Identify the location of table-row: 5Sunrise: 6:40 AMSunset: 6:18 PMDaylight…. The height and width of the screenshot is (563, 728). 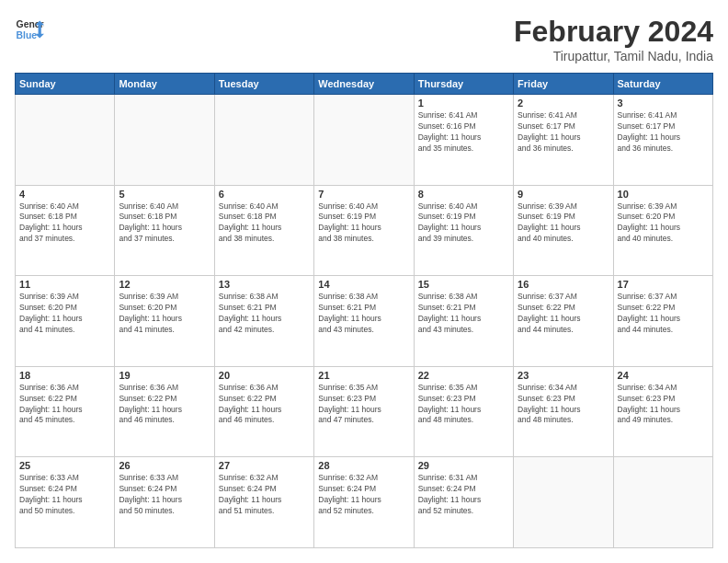
(165, 230).